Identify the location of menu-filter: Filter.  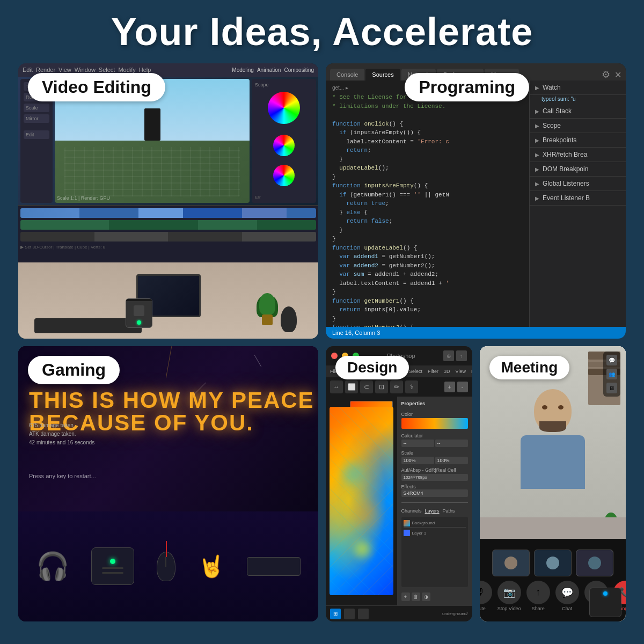
(433, 371).